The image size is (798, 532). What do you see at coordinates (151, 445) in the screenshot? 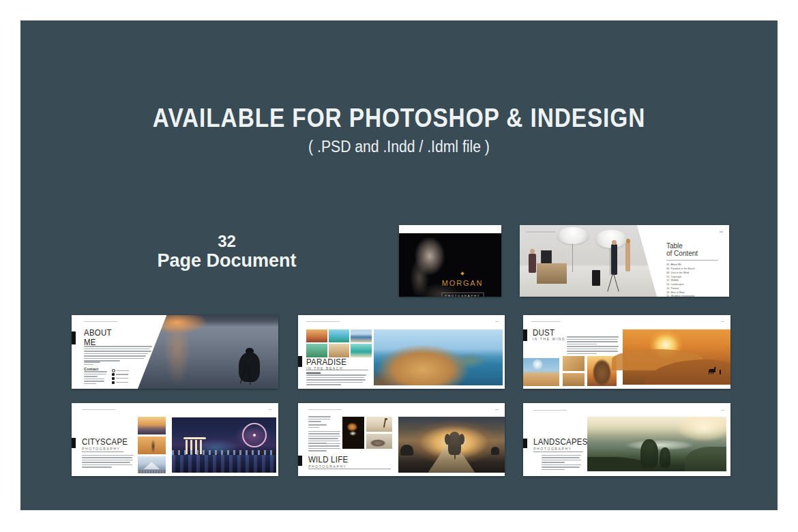
I see `thumb-statue-of-liberty` at bounding box center [151, 445].